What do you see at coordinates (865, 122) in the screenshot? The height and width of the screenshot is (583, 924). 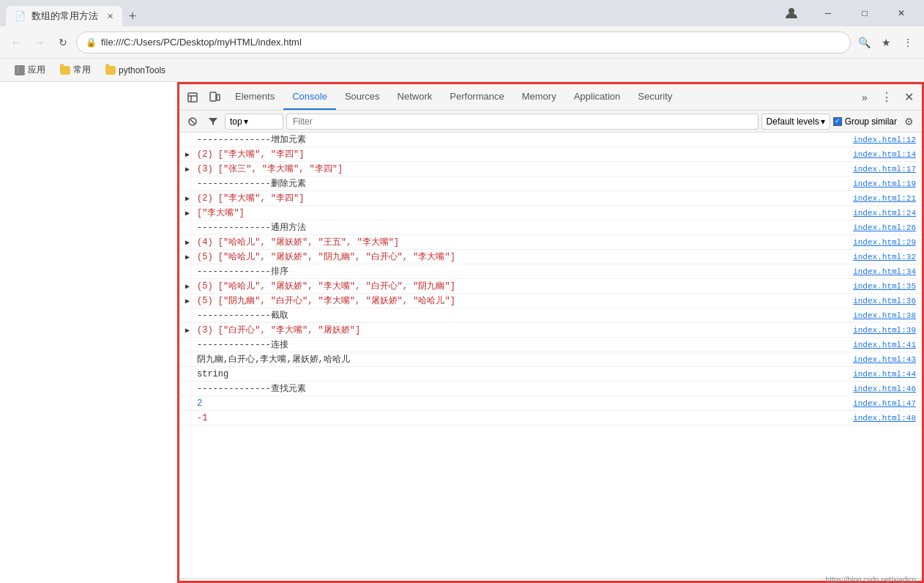 I see `group-similar-toggle: Group similar` at bounding box center [865, 122].